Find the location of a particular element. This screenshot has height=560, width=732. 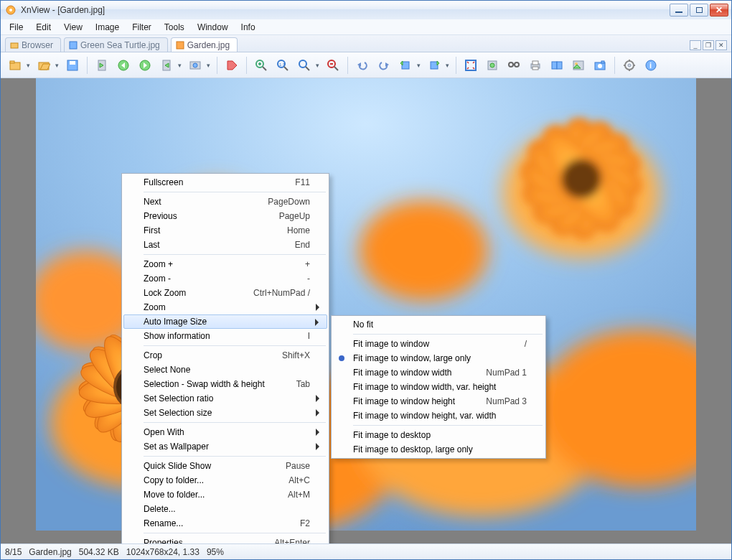

sub-fit-desktop: Fit image to desktop is located at coordinates (438, 435).